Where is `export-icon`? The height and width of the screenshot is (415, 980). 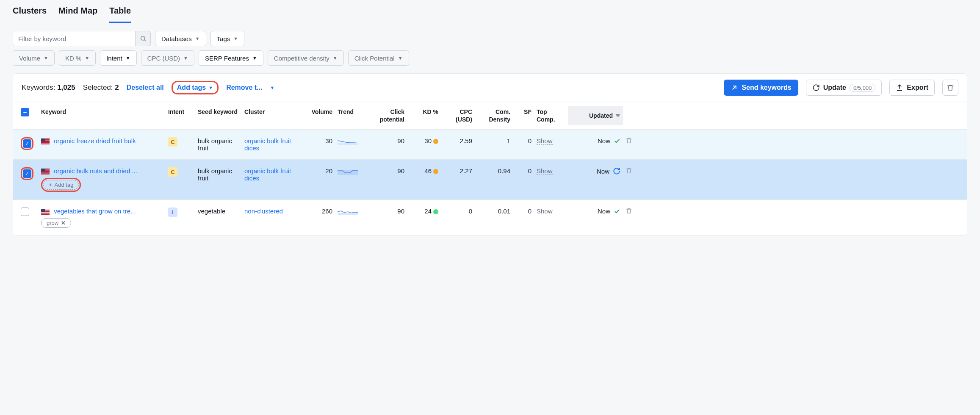 export-icon is located at coordinates (900, 88).